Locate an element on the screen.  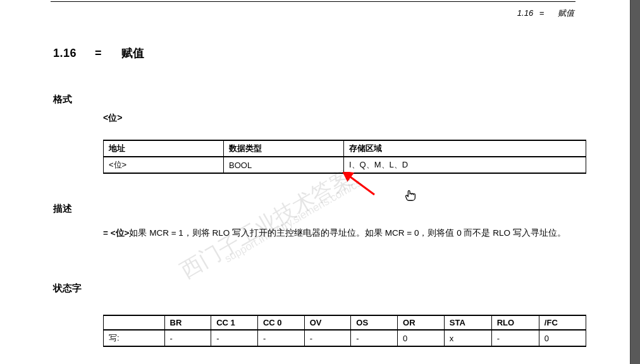
format-table: 地址 数据类型 存储区域 <位> BOOL I、Q、M、L、D is located at coordinates (345, 157).